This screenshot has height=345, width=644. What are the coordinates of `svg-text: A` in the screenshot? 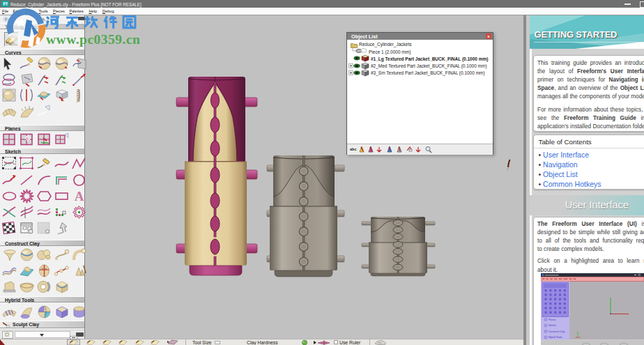 It's located at (79, 197).